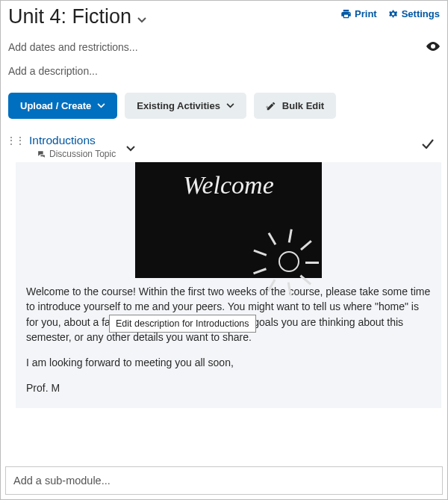 This screenshot has width=448, height=500. Describe the element at coordinates (76, 154) in the screenshot. I see `topic-type: Discussion Topic` at that location.